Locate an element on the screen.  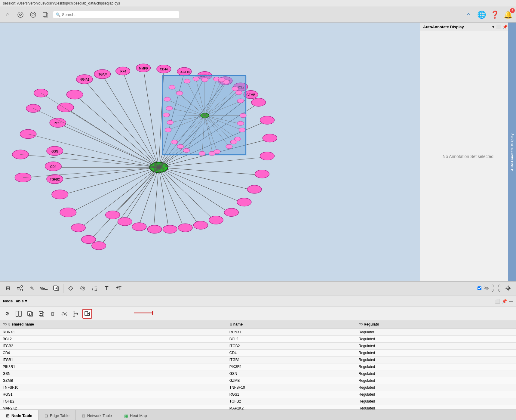
nt-minimize-icon: — is located at coordinates (511, 301).